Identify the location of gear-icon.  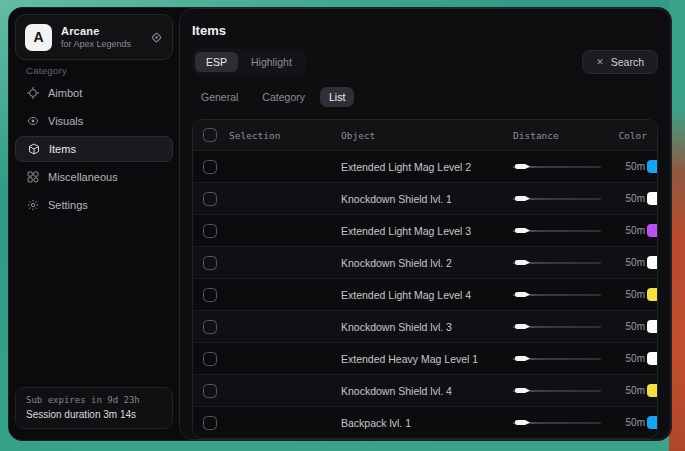
(32, 205).